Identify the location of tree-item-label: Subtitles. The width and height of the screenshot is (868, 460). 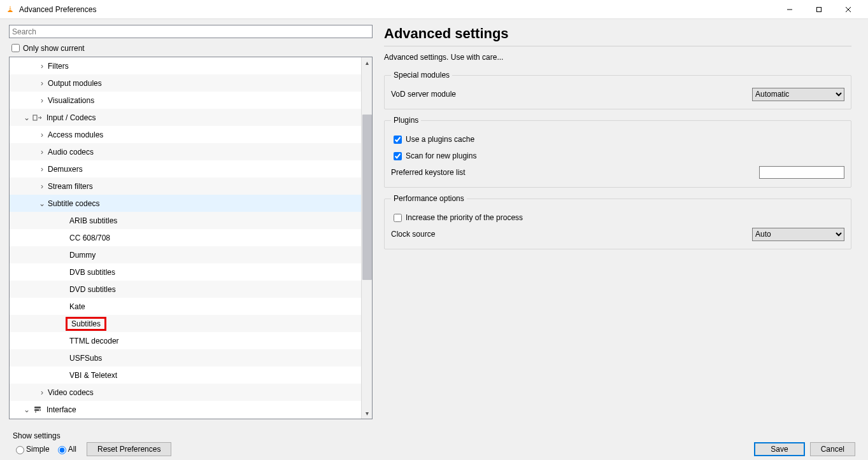
(86, 324).